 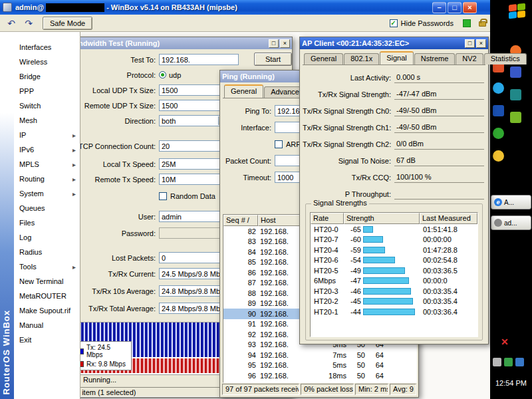 I want to click on menu-item-label: Make Supout.rif, so click(x=48, y=311).